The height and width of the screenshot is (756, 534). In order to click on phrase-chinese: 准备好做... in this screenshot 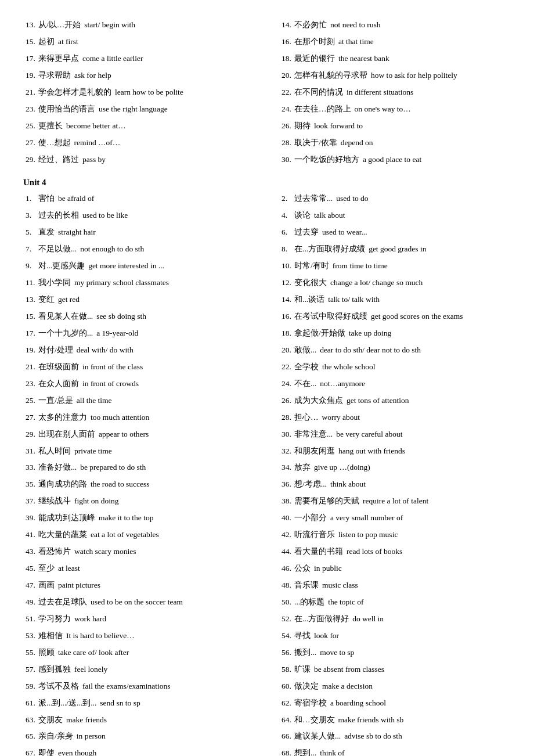, I will do `click(57, 468)`.